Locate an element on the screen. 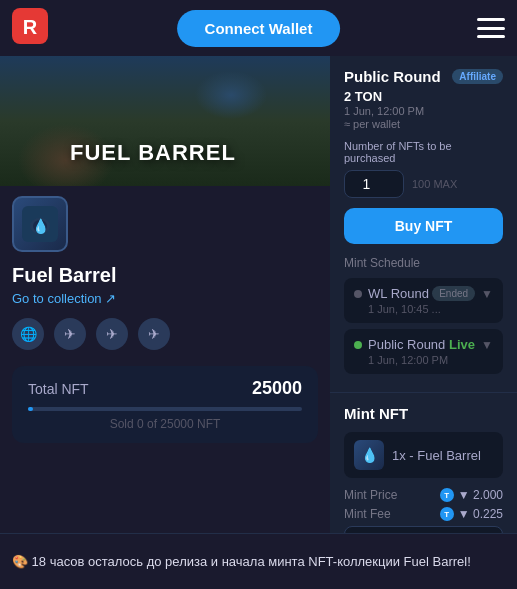 Image resolution: width=517 pixels, height=589 pixels. telegram-icon-2: ✈ is located at coordinates (112, 334).